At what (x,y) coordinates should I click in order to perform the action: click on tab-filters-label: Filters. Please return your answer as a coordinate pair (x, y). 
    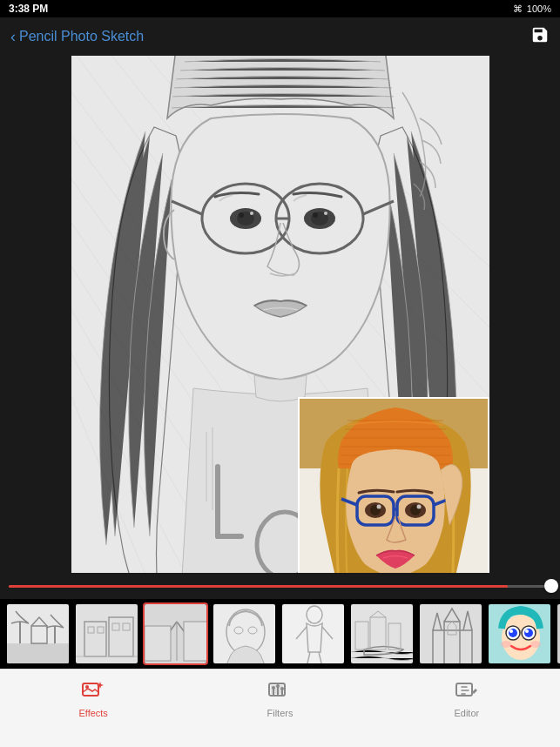
    Looking at the image, I should click on (280, 713).